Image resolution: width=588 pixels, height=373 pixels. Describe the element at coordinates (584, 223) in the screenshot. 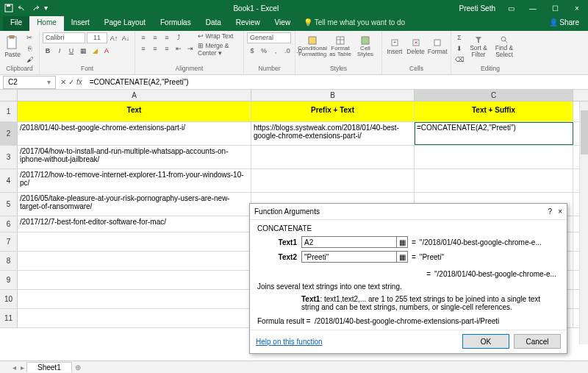

I see `vertical-scrollbar` at that location.